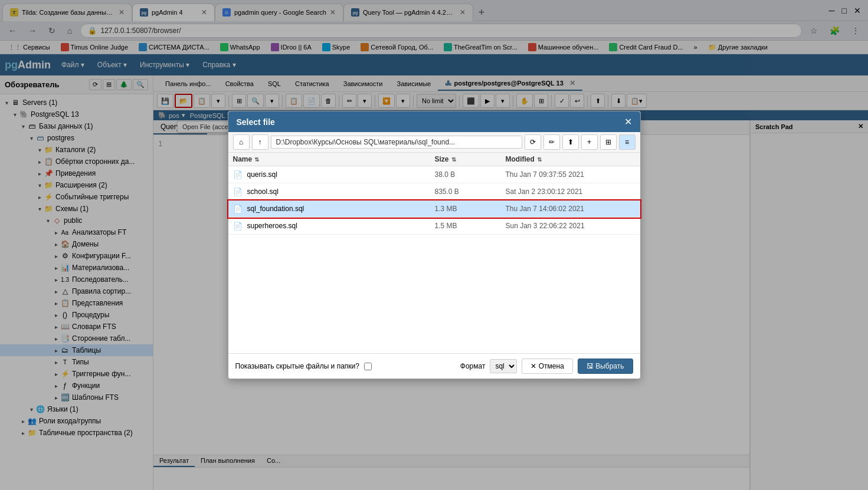 The height and width of the screenshot is (490, 868). Describe the element at coordinates (241, 142) in the screenshot. I see `dialog-home-btn: ⌂` at that location.